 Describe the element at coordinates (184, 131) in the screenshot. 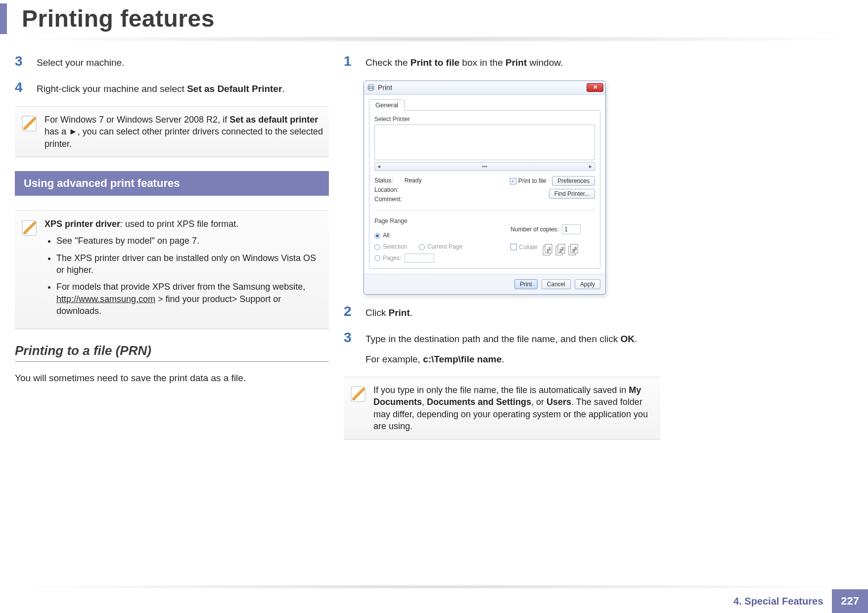

I see `note-text: For Windows 7 or Windows Server 2008 R2,…` at that location.